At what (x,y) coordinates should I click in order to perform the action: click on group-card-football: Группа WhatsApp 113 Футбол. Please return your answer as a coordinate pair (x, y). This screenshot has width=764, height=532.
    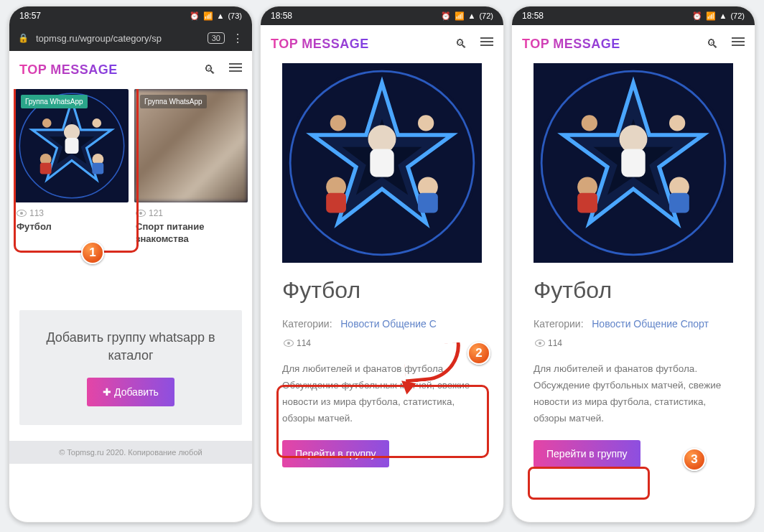
    Looking at the image, I should click on (72, 167).